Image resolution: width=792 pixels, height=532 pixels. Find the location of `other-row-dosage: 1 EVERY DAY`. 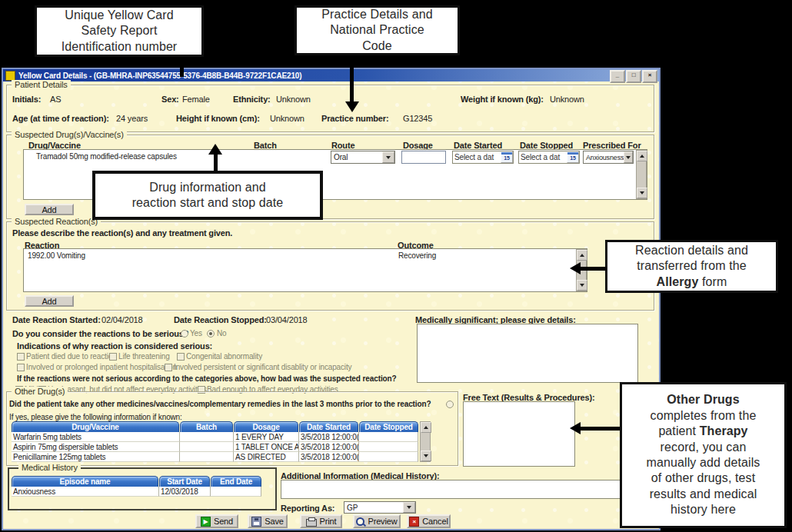

other-row-dosage: 1 EVERY DAY is located at coordinates (266, 437).